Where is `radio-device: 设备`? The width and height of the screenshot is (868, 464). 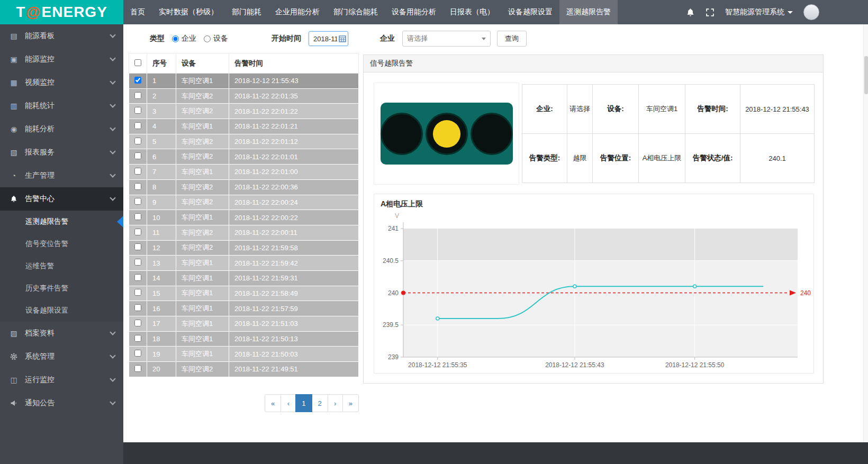
radio-device: 设备 is located at coordinates (216, 39).